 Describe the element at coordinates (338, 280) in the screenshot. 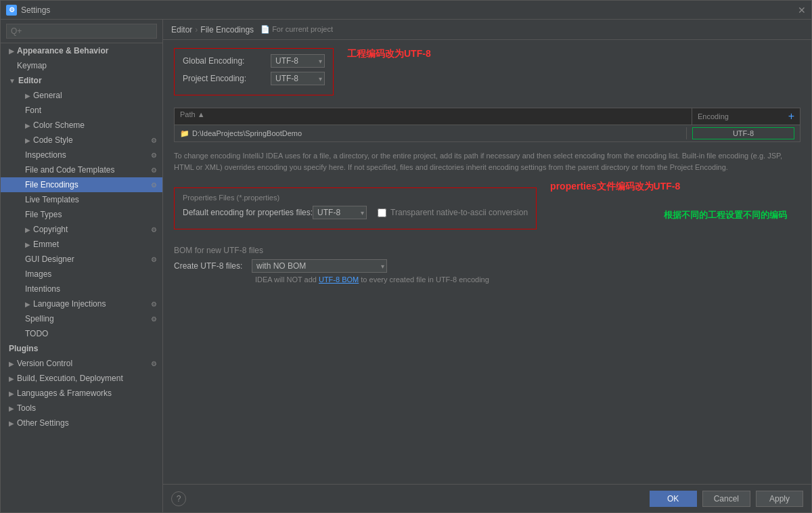

I see `bom-link: UTF-8 BOM` at that location.